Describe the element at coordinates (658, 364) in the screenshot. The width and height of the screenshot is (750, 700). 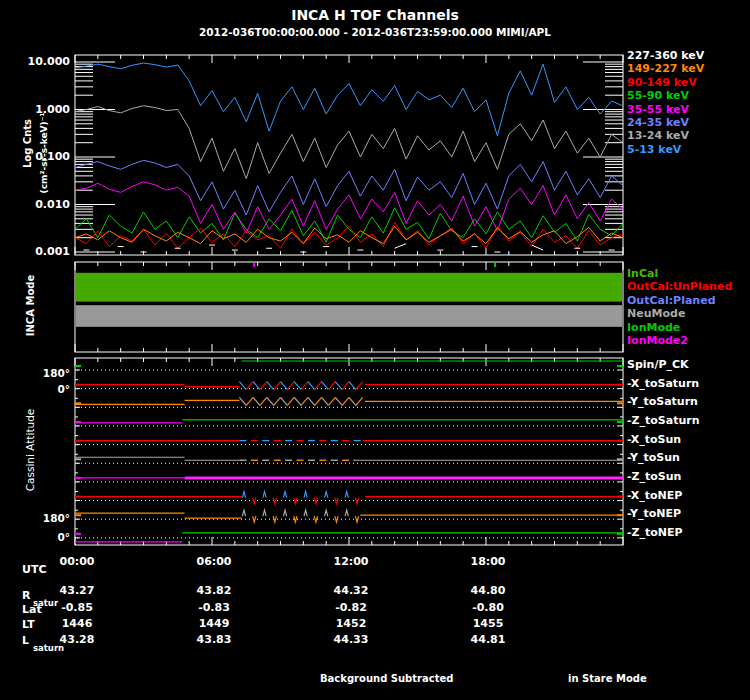
I see `attitude-label-Spin/P_CK: Spin/P_CK` at that location.